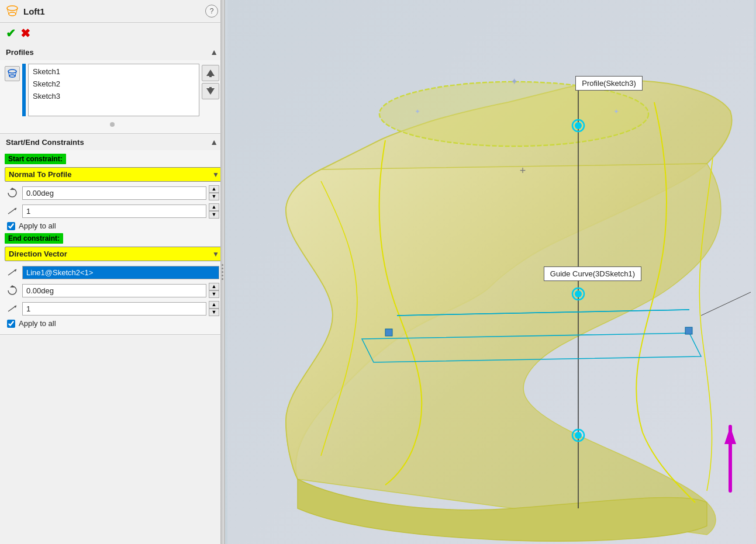 This screenshot has width=756, height=544. Describe the element at coordinates (11, 226) in the screenshot. I see `start-apply-all-checkbox` at that location.